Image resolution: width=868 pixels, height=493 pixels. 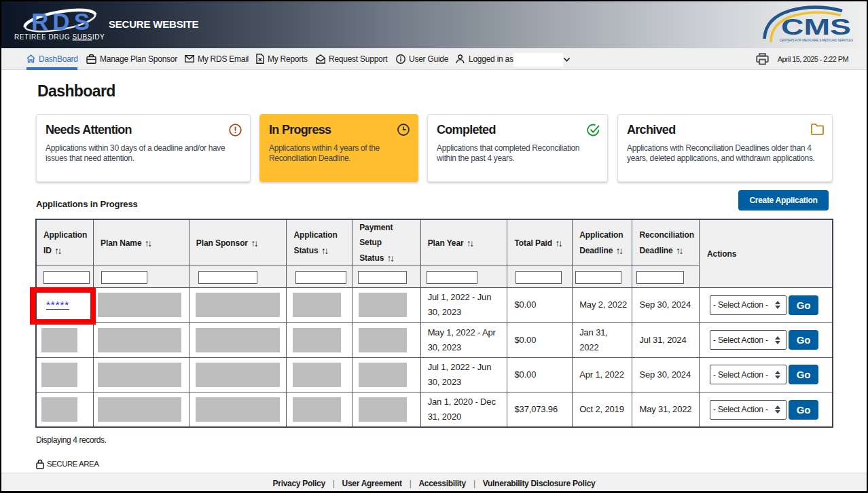 I want to click on svg-text: CMS, so click(x=816, y=27).